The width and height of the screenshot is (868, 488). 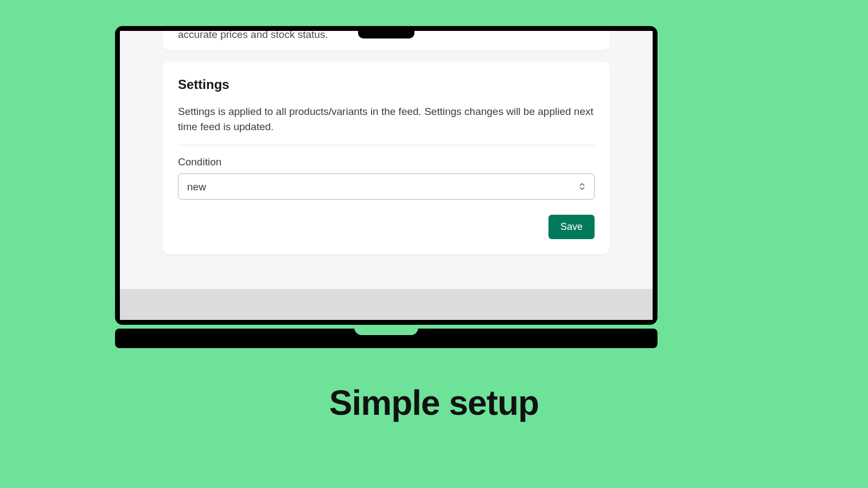 What do you see at coordinates (386, 85) in the screenshot?
I see `settings-title: Settings` at bounding box center [386, 85].